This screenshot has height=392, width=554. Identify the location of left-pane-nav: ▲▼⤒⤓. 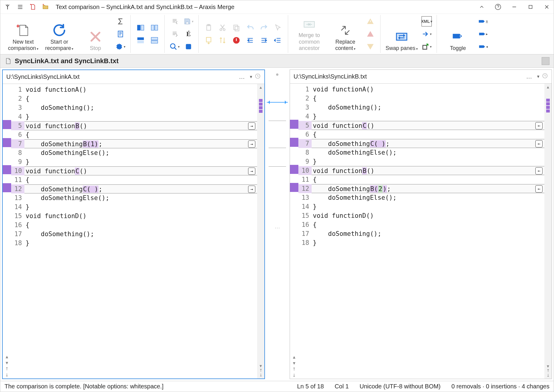
(7, 366).